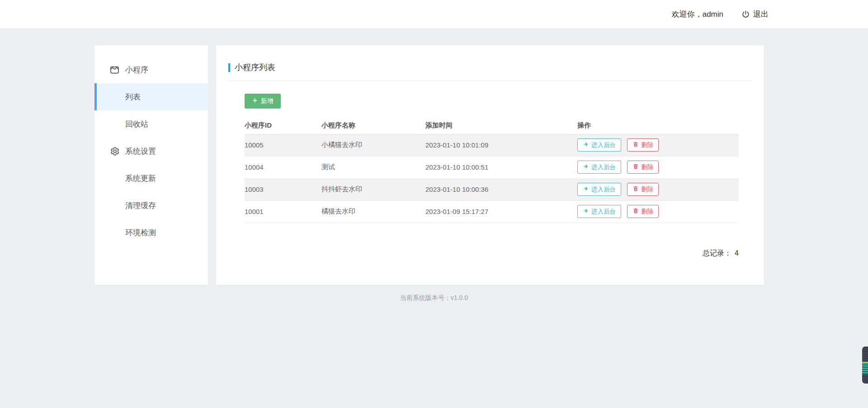  Describe the element at coordinates (492, 253) in the screenshot. I see `total-records: 总记录：4` at that location.